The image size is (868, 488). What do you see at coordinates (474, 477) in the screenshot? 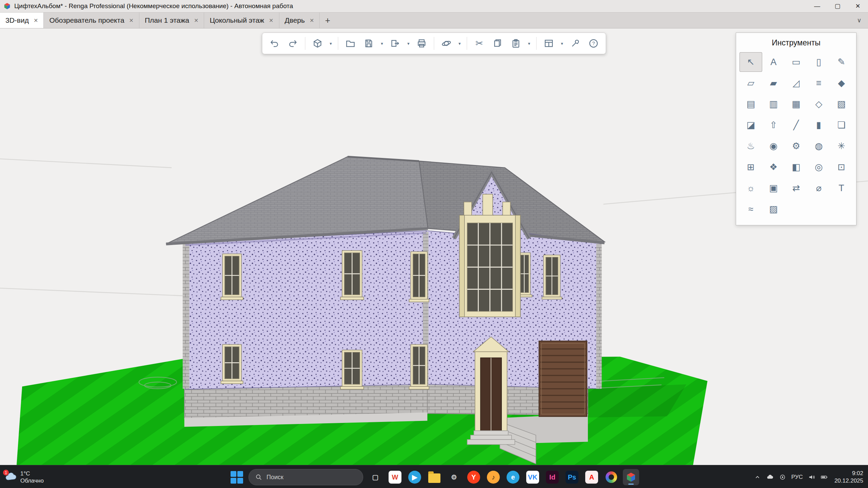
I see `yandex-browser-icon: Y` at bounding box center [474, 477].